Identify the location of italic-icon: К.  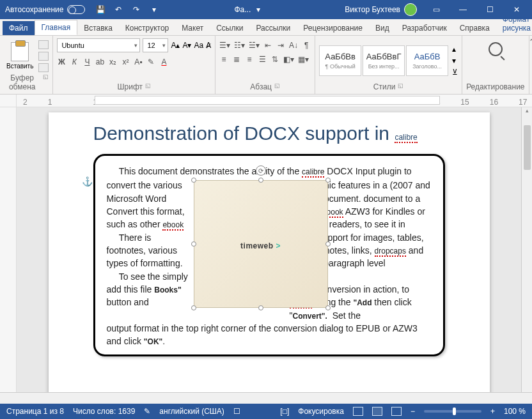
(74, 62).